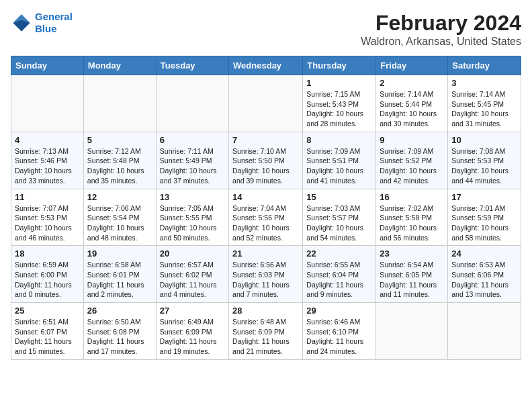 The height and width of the screenshot is (411, 532). I want to click on day-number: 1, so click(339, 83).